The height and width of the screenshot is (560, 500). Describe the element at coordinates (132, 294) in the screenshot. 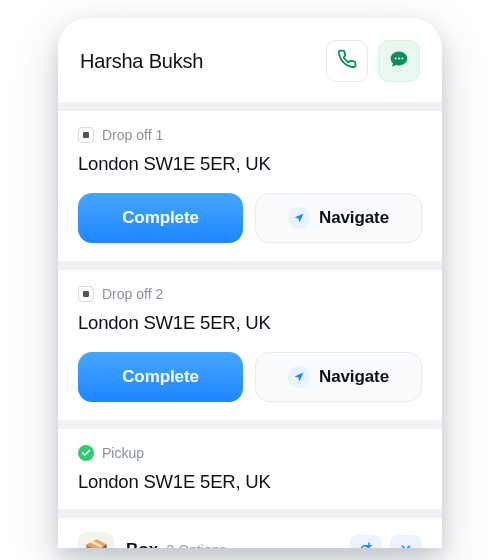

I see `stop-tag-label: Drop off 2` at that location.